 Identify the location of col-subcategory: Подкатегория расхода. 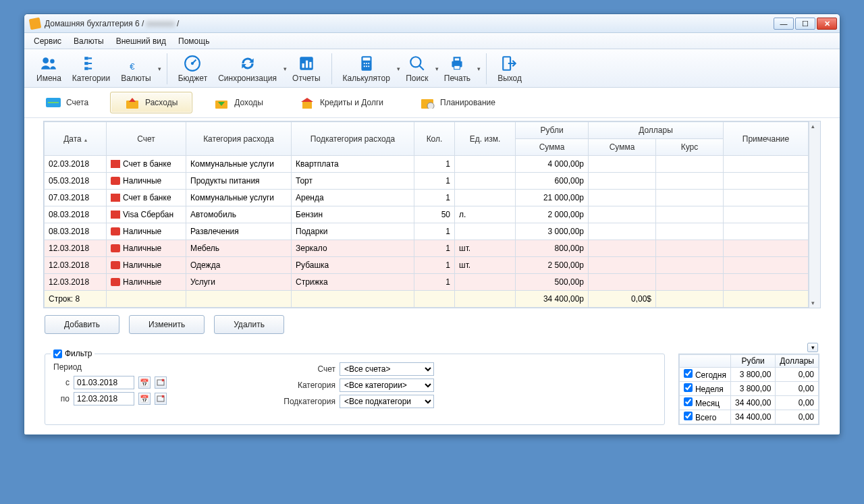
(353, 139).